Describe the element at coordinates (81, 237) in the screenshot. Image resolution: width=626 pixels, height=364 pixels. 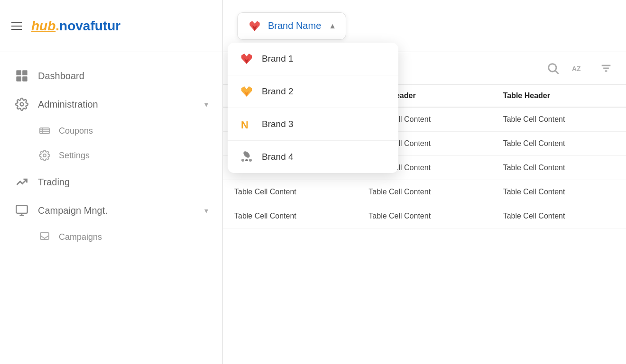
I see `sidebar-item-campaigns-label: Campaigns` at that location.